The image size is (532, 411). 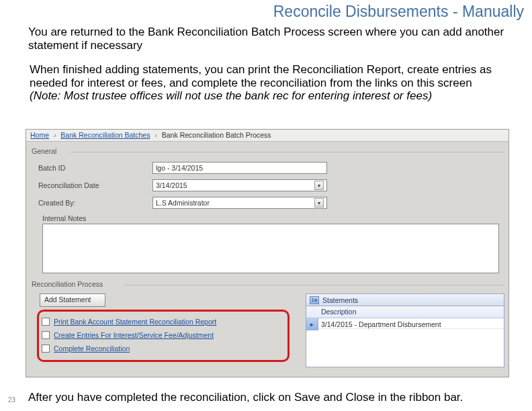 What do you see at coordinates (12, 400) in the screenshot?
I see `page-number: 23` at bounding box center [12, 400].